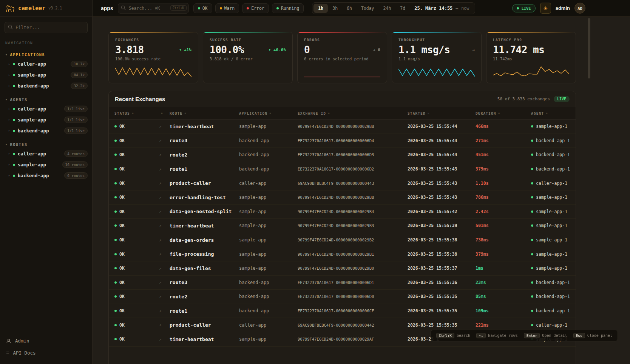 The width and height of the screenshot is (630, 364). I want to click on column-header: STATUS ⇅, so click(137, 113).